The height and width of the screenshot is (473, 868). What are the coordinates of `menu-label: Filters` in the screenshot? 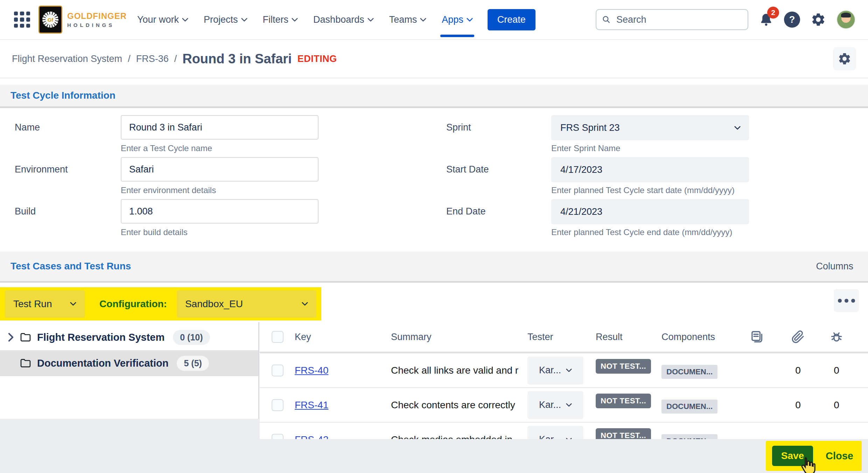 It's located at (276, 20).